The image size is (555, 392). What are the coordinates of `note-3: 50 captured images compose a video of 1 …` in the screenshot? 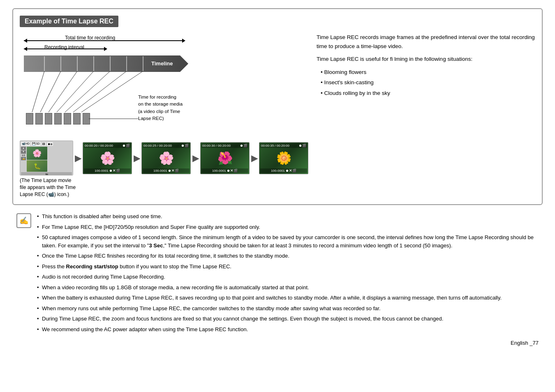 It's located at (287, 242).